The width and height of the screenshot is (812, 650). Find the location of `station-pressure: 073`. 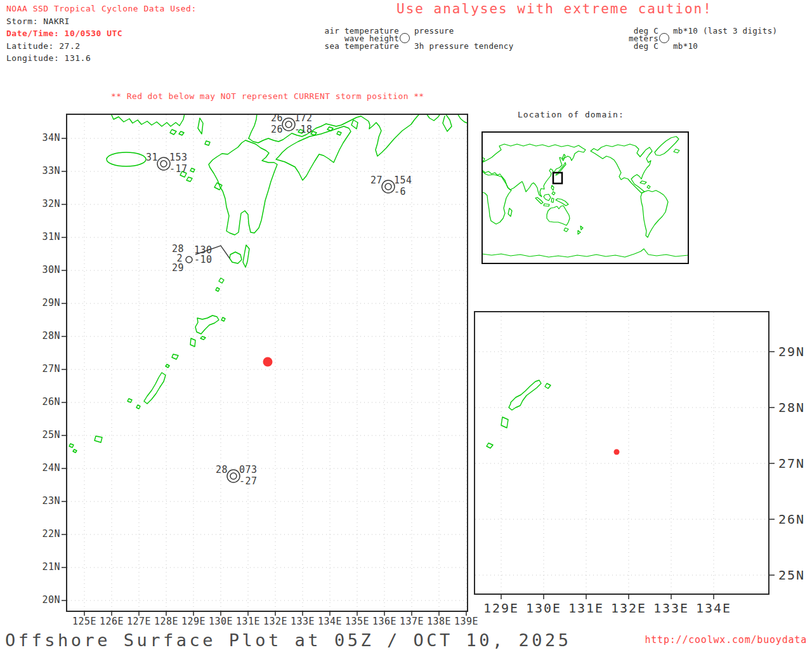

station-pressure: 073 is located at coordinates (249, 470).